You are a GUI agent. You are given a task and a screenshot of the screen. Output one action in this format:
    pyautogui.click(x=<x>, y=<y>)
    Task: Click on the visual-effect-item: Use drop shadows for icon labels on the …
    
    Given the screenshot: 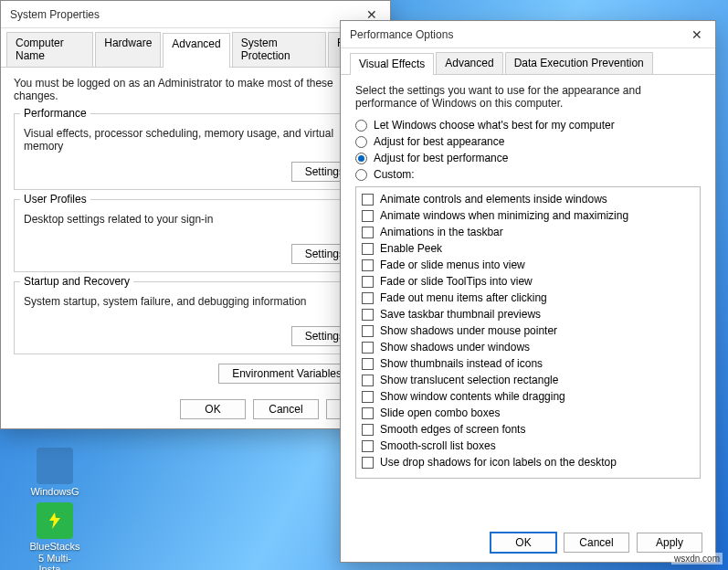 What is the action you would take?
    pyautogui.click(x=528, y=462)
    